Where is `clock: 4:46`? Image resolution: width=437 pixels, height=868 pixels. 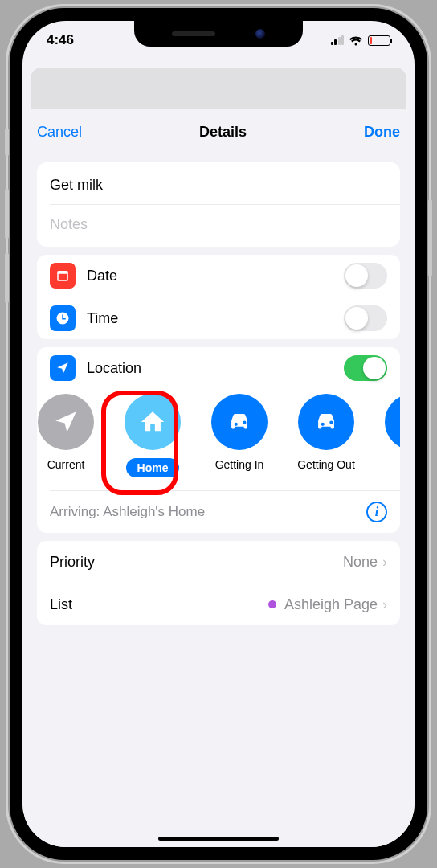
clock: 4:46 is located at coordinates (60, 40).